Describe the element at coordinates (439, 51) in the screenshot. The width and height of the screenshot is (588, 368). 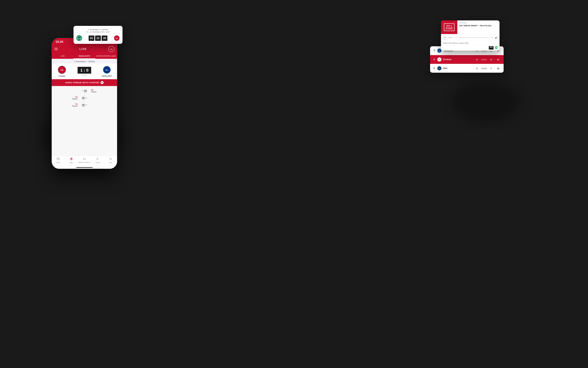
I see `hannover-logo: 96` at that location.